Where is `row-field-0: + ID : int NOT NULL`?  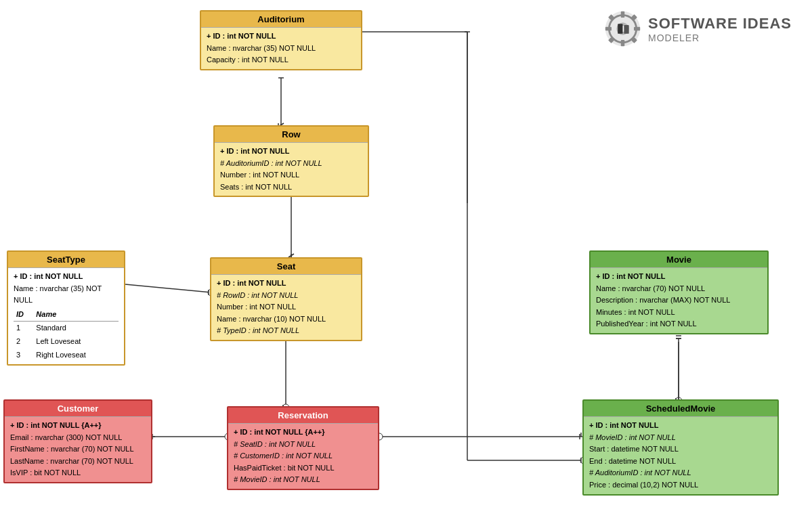 row-field-0: + ID : int NOT NULL is located at coordinates (291, 152).